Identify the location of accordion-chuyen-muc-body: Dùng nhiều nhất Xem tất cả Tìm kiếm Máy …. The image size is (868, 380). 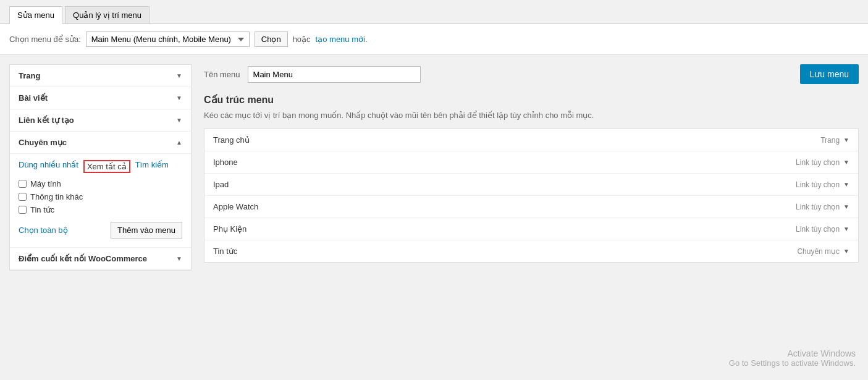
(100, 201).